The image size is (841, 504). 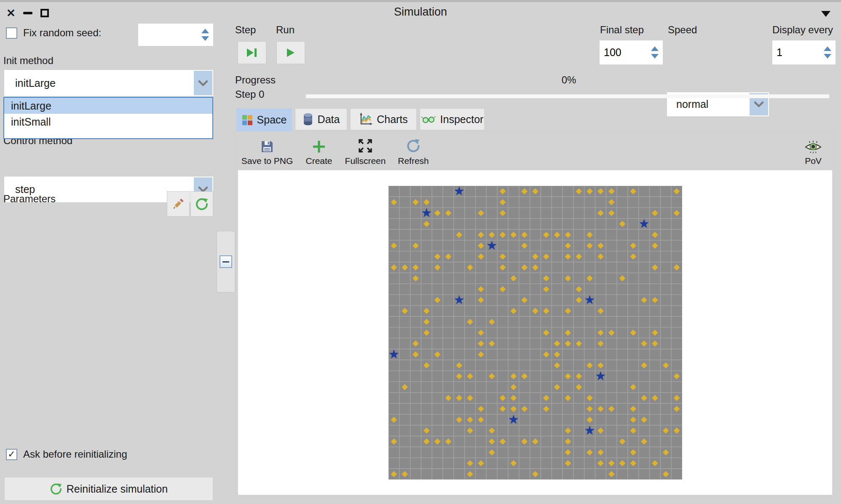 I want to click on play-icon, so click(x=291, y=53).